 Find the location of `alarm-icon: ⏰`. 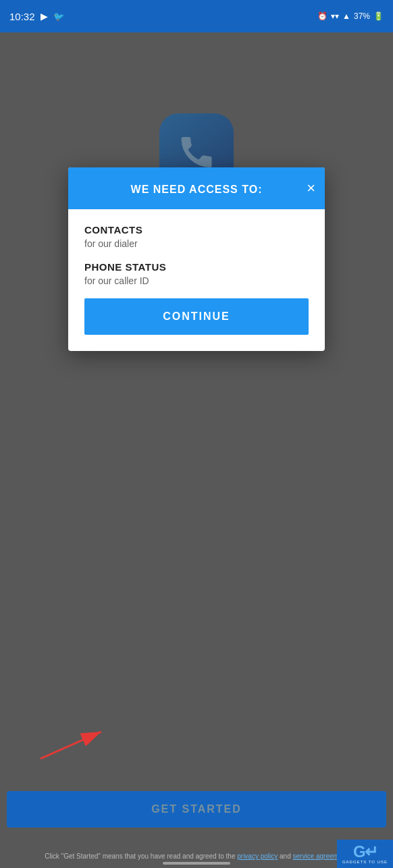

alarm-icon: ⏰ is located at coordinates (323, 16).